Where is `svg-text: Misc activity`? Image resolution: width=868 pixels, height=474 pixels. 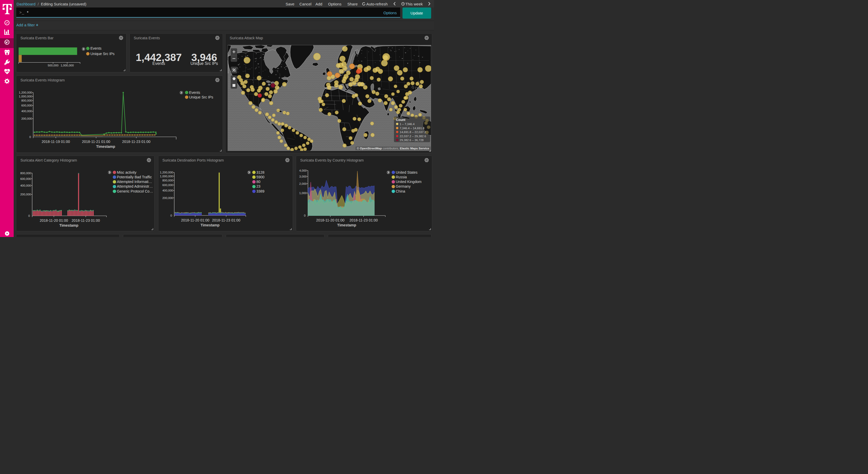
svg-text: Misc activity is located at coordinates (127, 172).